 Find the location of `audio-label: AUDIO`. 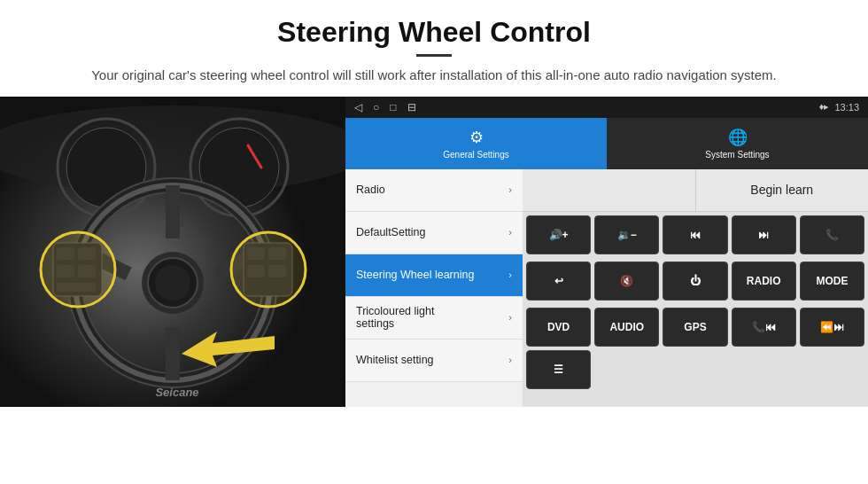

audio-label: AUDIO is located at coordinates (627, 327).